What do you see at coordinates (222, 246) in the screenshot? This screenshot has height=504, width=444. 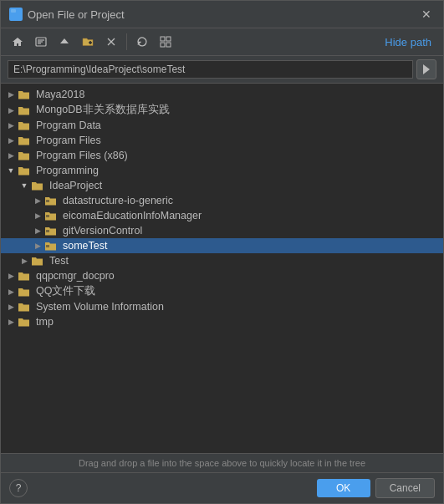 I see `tree-item: ▶someTest` at bounding box center [222, 246].